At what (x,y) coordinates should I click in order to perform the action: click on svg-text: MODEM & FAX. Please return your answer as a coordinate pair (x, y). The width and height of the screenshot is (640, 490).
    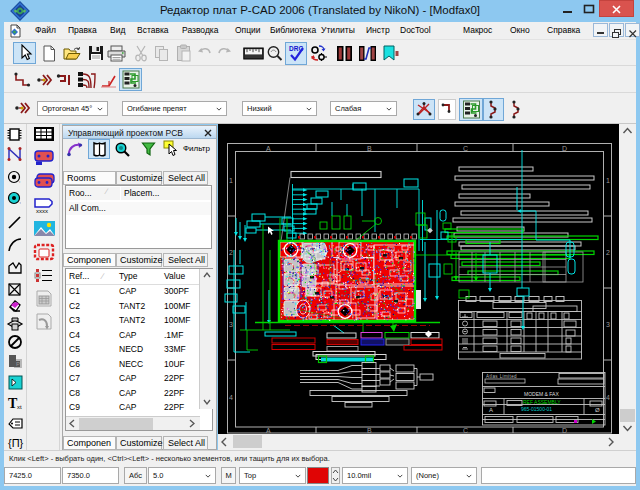
    Looking at the image, I should click on (542, 394).